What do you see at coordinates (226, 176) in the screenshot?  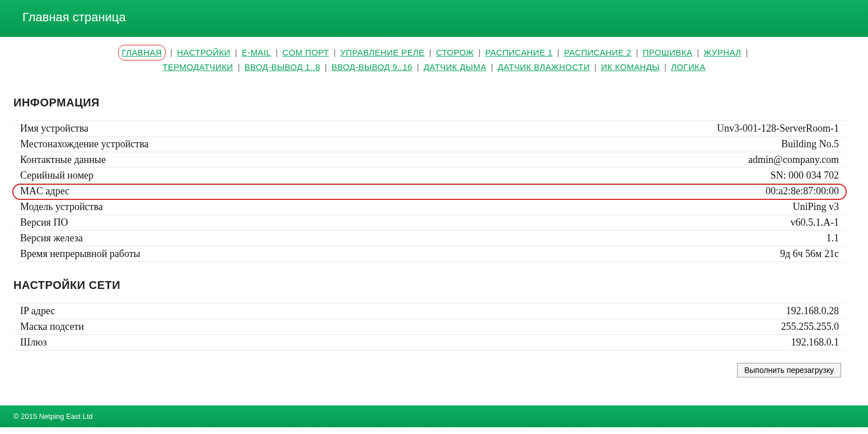 I see `row-label: Серийный номер` at bounding box center [226, 176].